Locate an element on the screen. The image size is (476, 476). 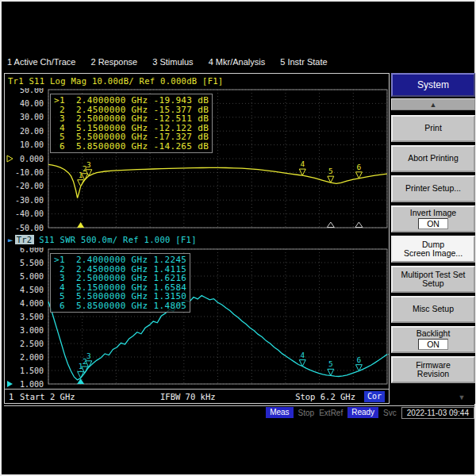
y-axis-tick-label: -10.00 is located at coordinates (29, 173).